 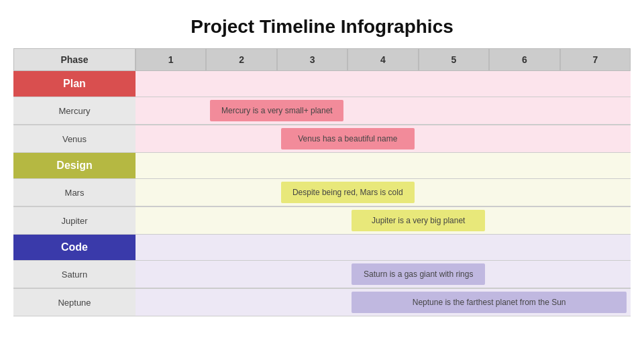 I want to click on mars-col2, so click(x=241, y=192).